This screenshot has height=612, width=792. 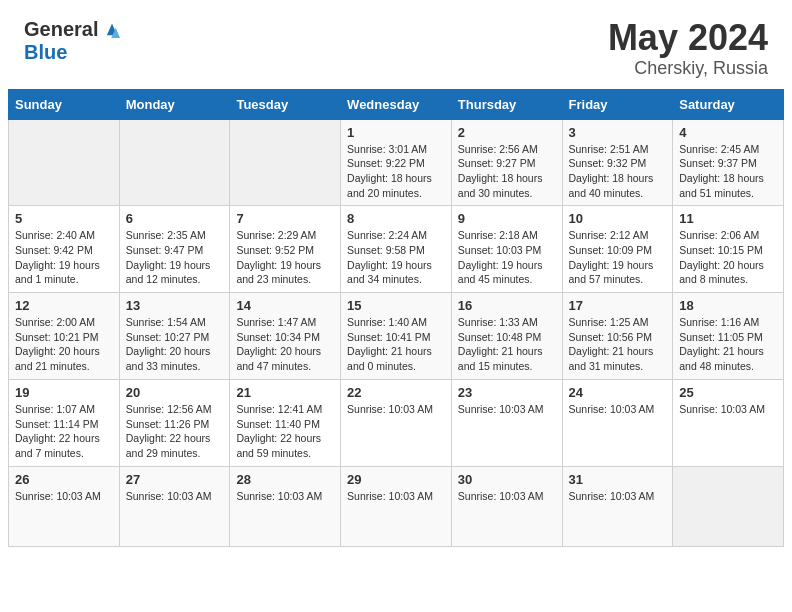 I want to click on day-number: 9, so click(x=507, y=218).